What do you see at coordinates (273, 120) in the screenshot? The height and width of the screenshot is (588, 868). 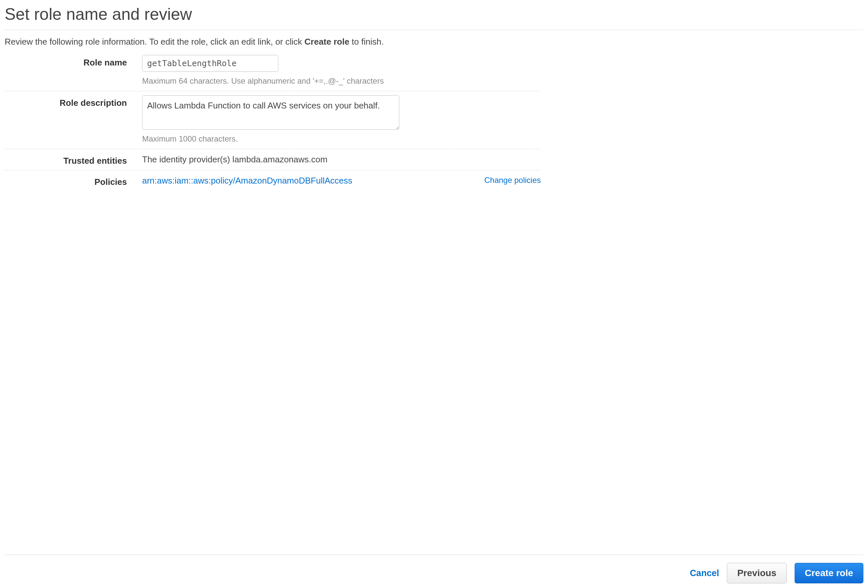 I see `row-role-description: Role description Allows Lambda Function …` at bounding box center [273, 120].